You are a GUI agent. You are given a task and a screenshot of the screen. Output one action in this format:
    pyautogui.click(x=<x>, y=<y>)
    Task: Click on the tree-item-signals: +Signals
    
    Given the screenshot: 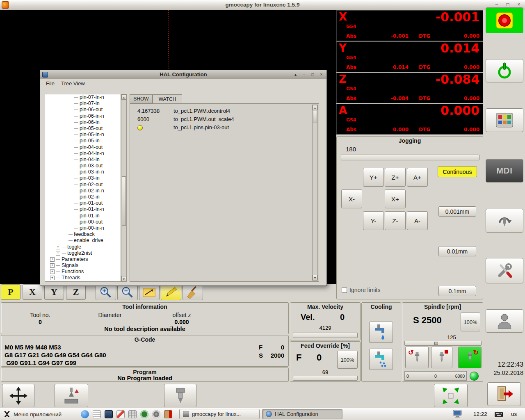 What is the action you would take?
    pyautogui.click(x=83, y=266)
    